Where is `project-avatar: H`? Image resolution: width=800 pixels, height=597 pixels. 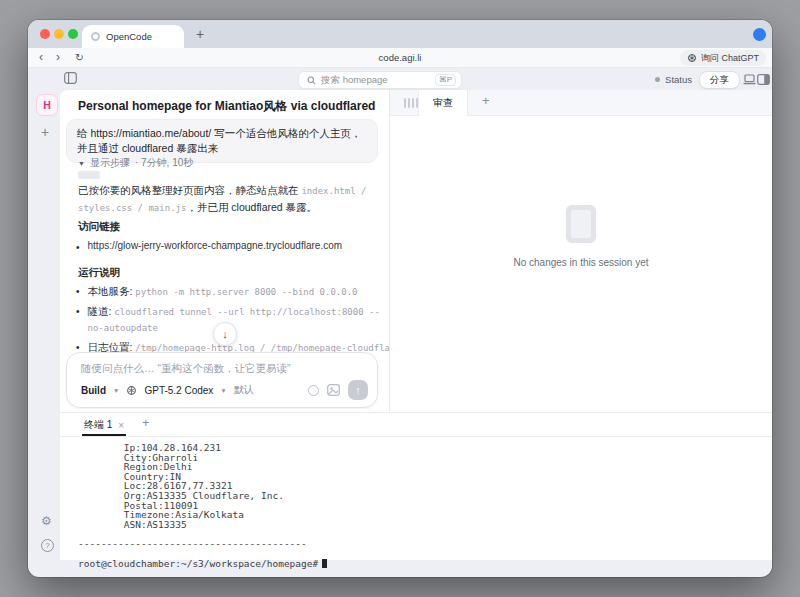 project-avatar: H is located at coordinates (47, 105).